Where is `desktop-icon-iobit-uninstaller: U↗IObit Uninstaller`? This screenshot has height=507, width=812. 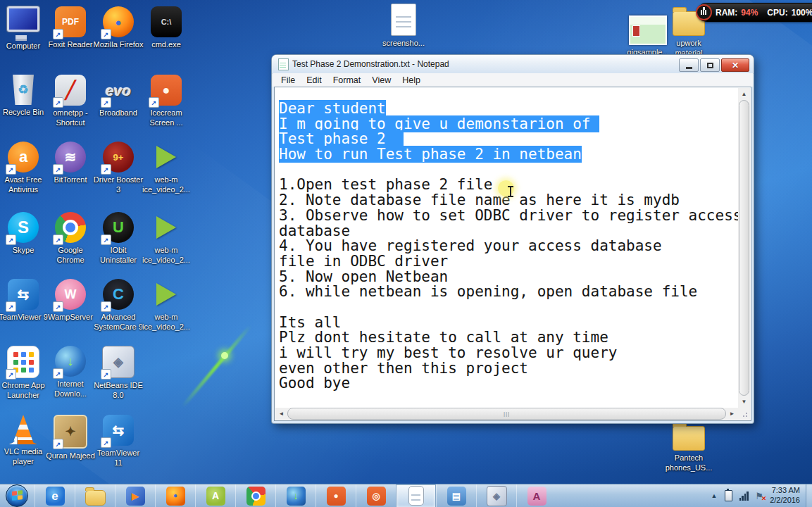
desktop-icon-iobit-uninstaller: U↗IObit Uninstaller is located at coordinates (118, 239).